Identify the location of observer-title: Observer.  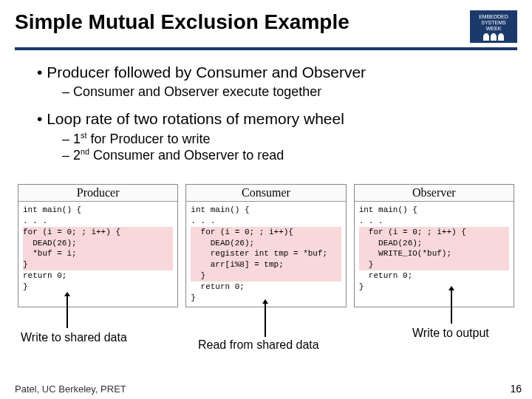
(434, 194).